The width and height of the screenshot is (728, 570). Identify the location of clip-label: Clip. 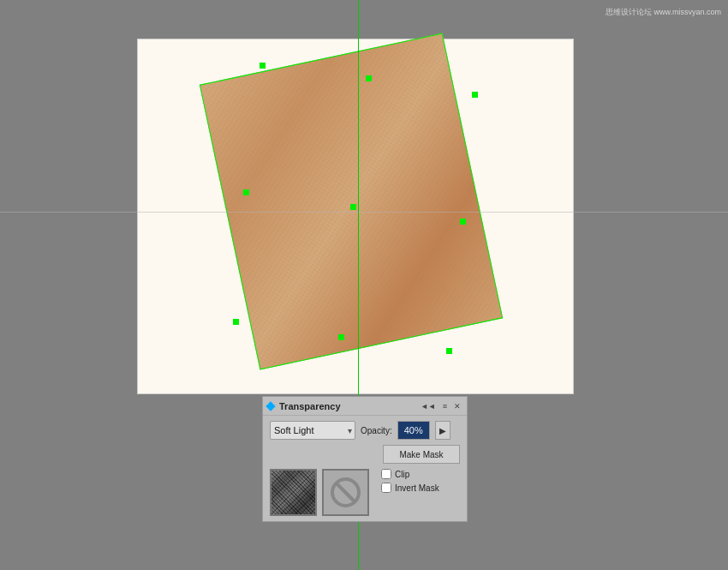
(403, 475).